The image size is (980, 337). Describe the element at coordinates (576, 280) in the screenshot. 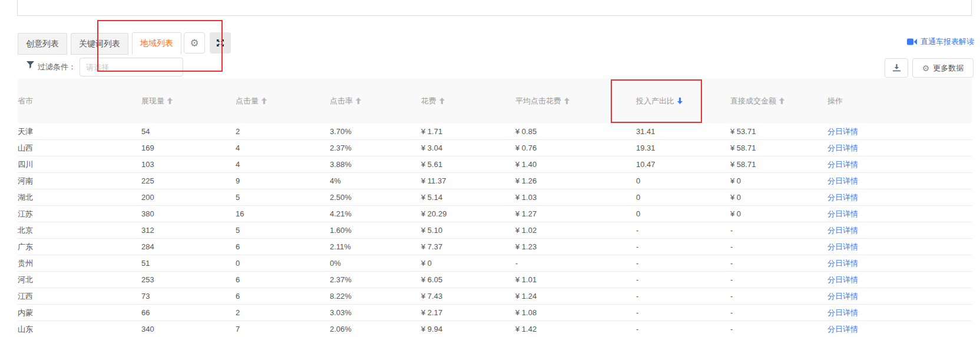

I see `cell-avg_click_cost: ¥ 1.01` at that location.